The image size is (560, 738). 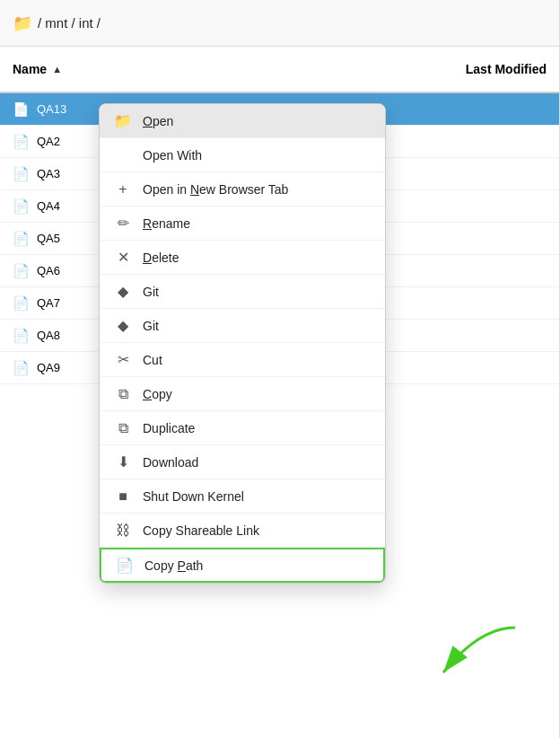 What do you see at coordinates (144, 69) in the screenshot?
I see `col-name-header: Name ▲` at bounding box center [144, 69].